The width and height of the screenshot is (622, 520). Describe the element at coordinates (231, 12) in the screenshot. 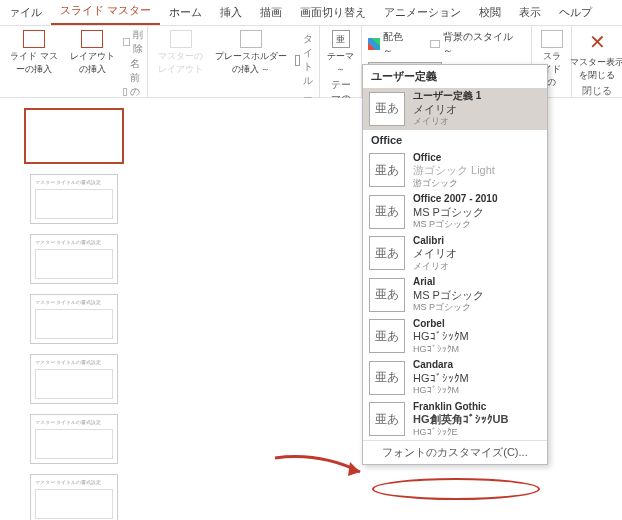

I see `tab-insert: 挿入` at that location.